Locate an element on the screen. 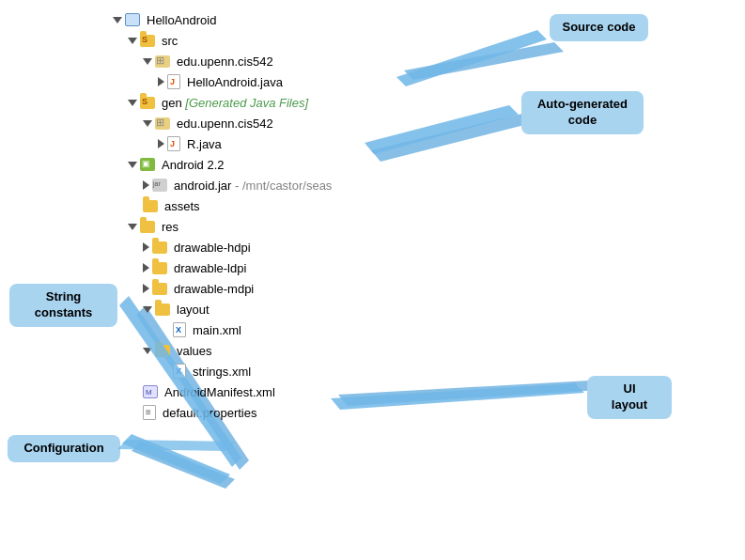 This screenshot has height=560, width=745. source-code-callout: Source code is located at coordinates (599, 28).